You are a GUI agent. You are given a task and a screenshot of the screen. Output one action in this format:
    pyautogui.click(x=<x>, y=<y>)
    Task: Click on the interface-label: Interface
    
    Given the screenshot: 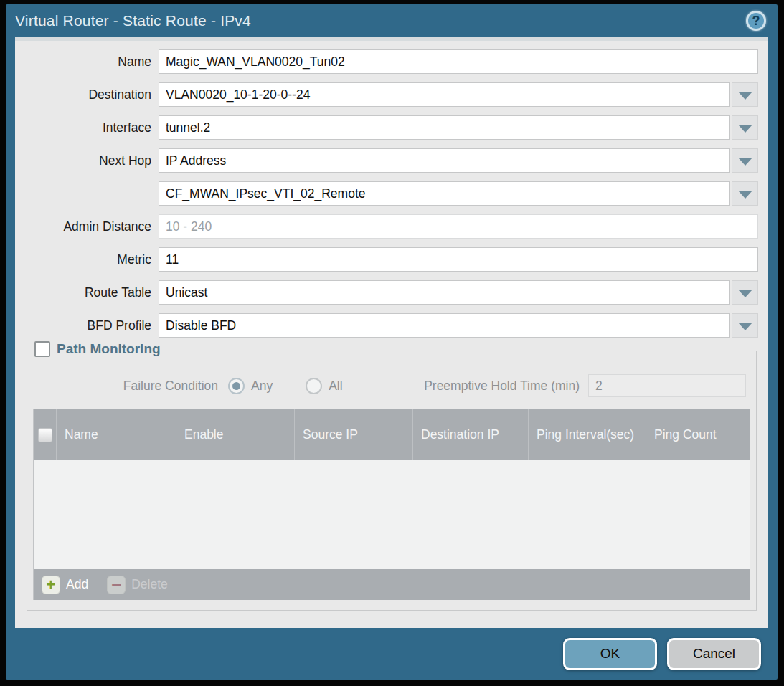 What is the action you would take?
    pyautogui.click(x=87, y=128)
    